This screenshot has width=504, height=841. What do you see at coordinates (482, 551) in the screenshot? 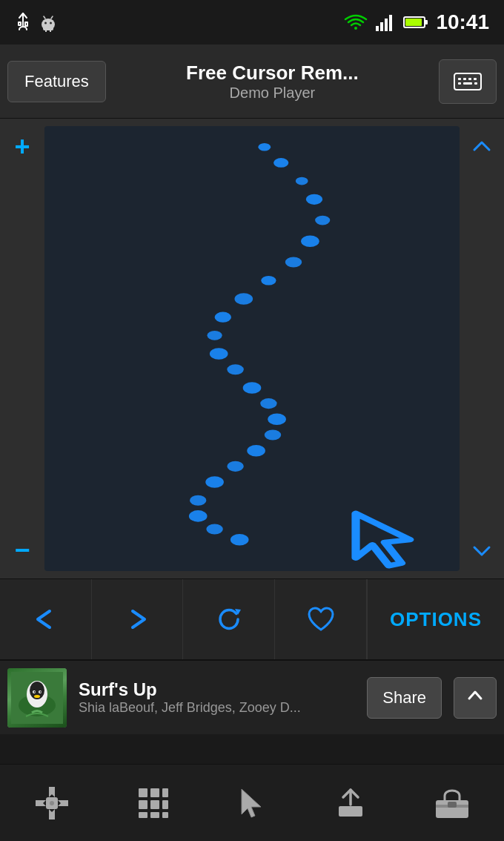
I see `chevron-down-icon` at bounding box center [482, 551].